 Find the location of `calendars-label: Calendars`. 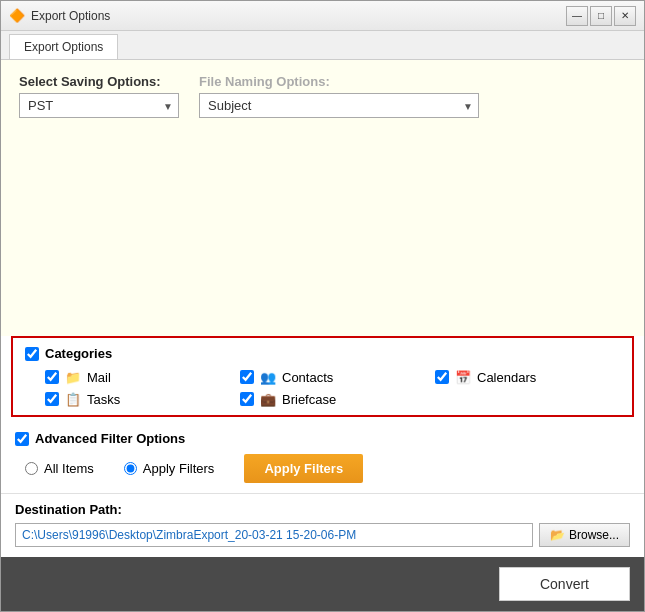

calendars-label: Calendars is located at coordinates (506, 378).